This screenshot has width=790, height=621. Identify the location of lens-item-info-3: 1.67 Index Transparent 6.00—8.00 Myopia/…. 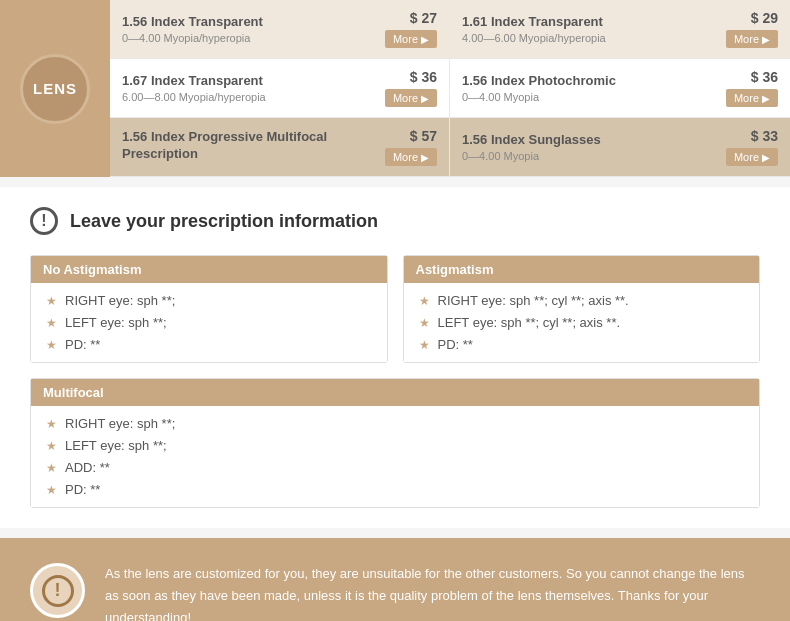
(247, 88).